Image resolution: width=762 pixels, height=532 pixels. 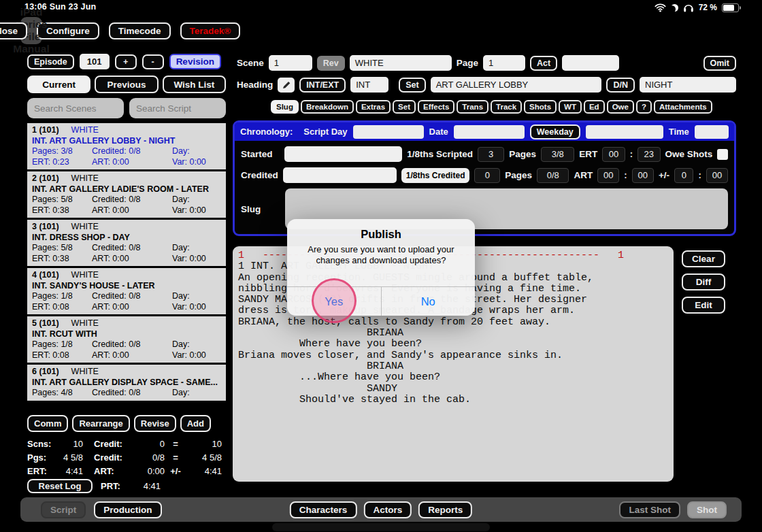 What do you see at coordinates (62, 211) in the screenshot?
I see `scene-ert: ERT: 0:38` at bounding box center [62, 211].